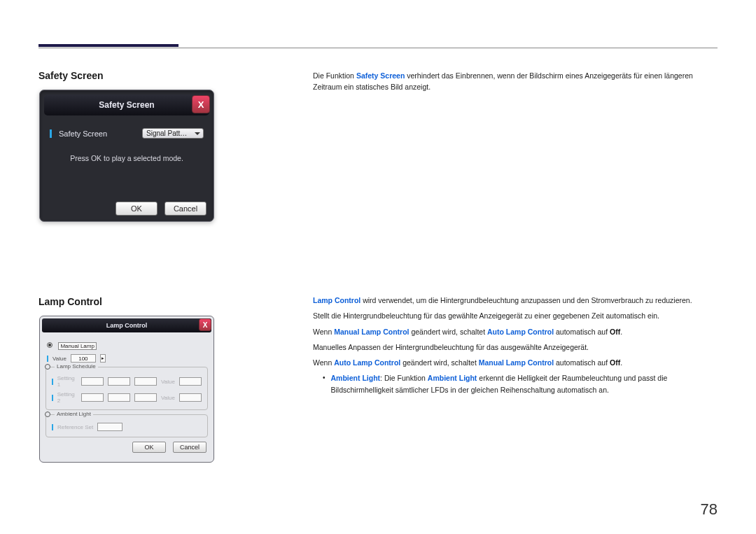 The image size is (756, 534). Describe the element at coordinates (526, 300) in the screenshot. I see `txt: wird verwendet, um die Hintergrundbeleuc…` at that location.